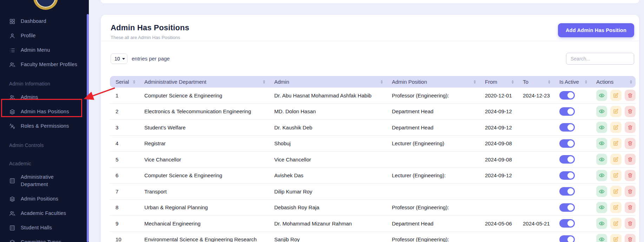 This screenshot has height=242, width=644. I want to click on cell-department: Student's Welfare, so click(204, 127).